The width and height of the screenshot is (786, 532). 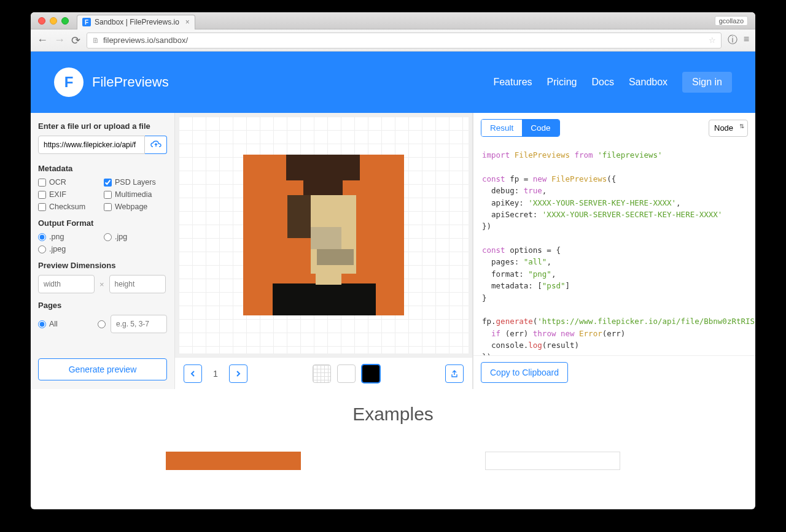 I want to click on brand-name: FilePreviews, so click(x=130, y=82).